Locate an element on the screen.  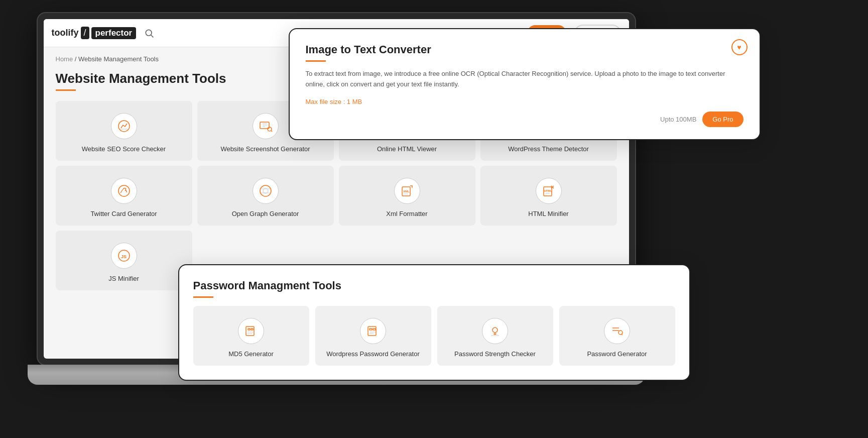
tool-label-html: Online HTML Viewer is located at coordinates (407, 149).